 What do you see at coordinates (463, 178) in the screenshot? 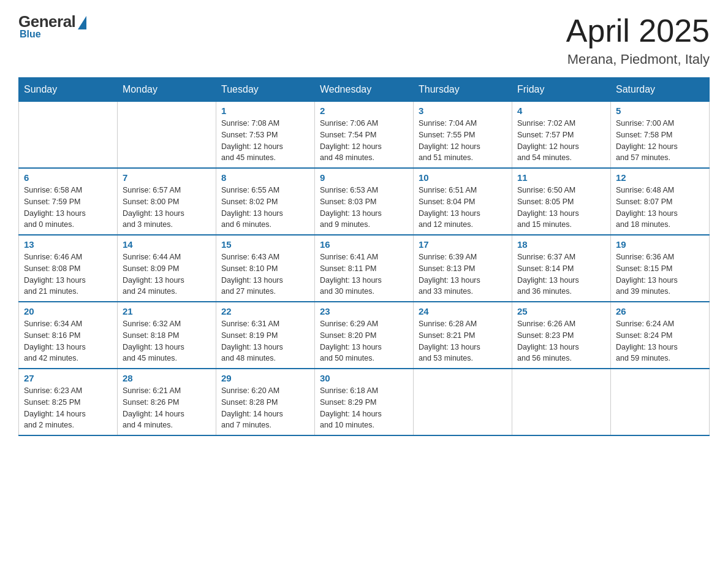
I see `day-number: 10` at bounding box center [463, 178].